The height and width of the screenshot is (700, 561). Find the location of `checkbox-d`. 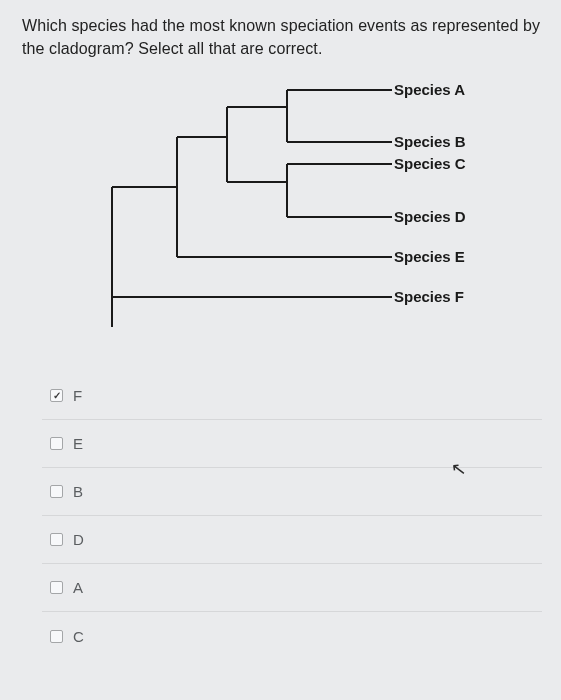

checkbox-d is located at coordinates (56, 540).